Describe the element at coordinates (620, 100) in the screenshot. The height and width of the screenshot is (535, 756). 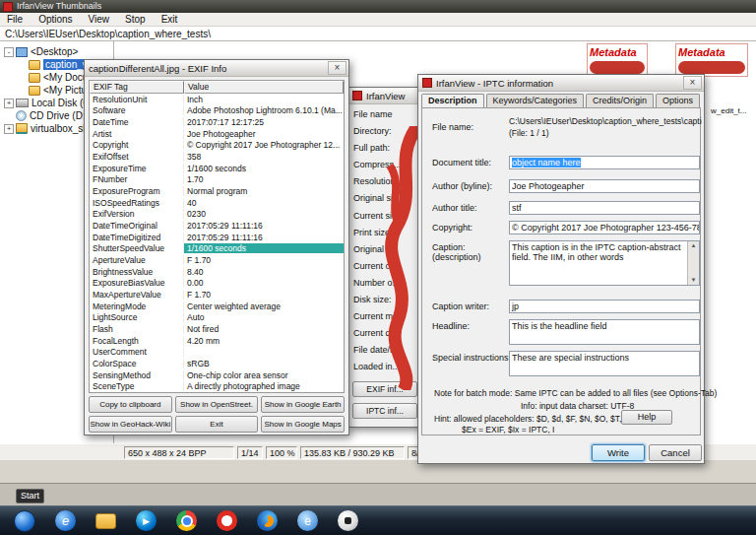
I see `tab-credits-origin: Credits/Origin` at that location.